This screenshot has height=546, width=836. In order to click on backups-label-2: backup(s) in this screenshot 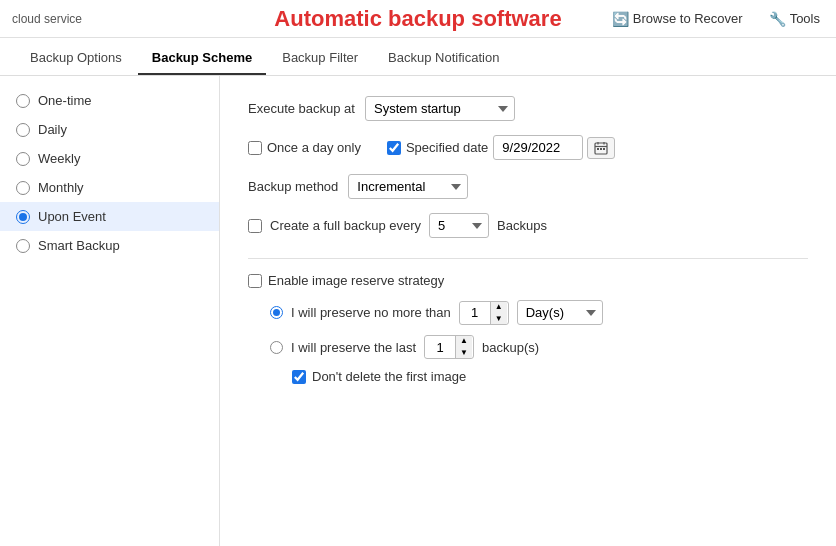, I will do `click(510, 348)`.